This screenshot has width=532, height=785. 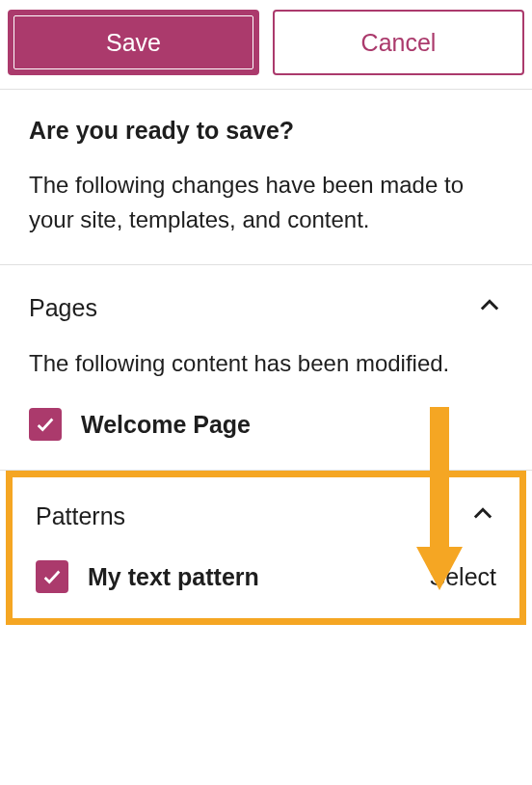 I want to click on pages-header: Pages, so click(x=266, y=294).